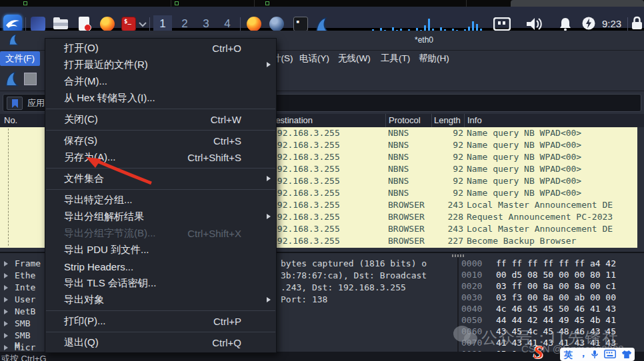  Describe the element at coordinates (612, 24) in the screenshot. I see `clock: 9:23` at that location.